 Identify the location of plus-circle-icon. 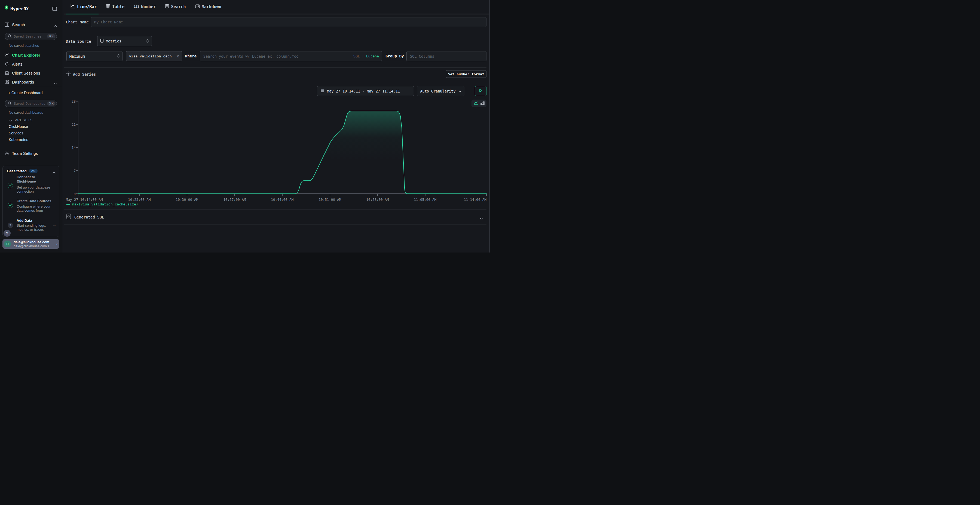
(68, 74).